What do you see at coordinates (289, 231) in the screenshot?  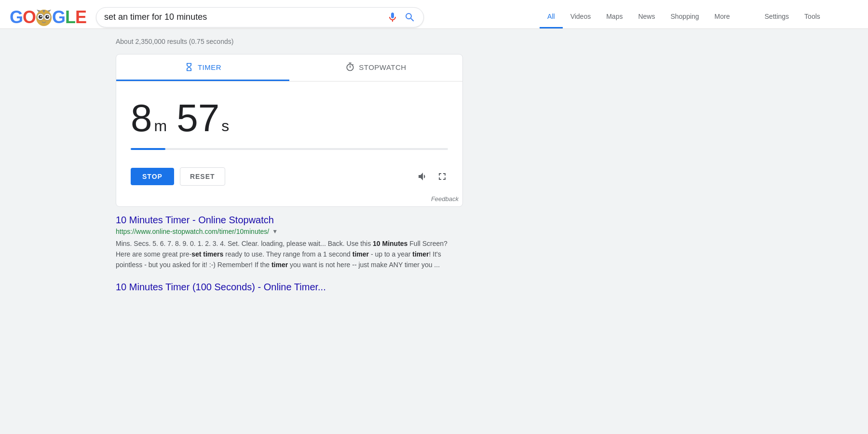 I see `result-1-url-row: https://www.online-stopwatch.com/timer/1…` at bounding box center [289, 231].